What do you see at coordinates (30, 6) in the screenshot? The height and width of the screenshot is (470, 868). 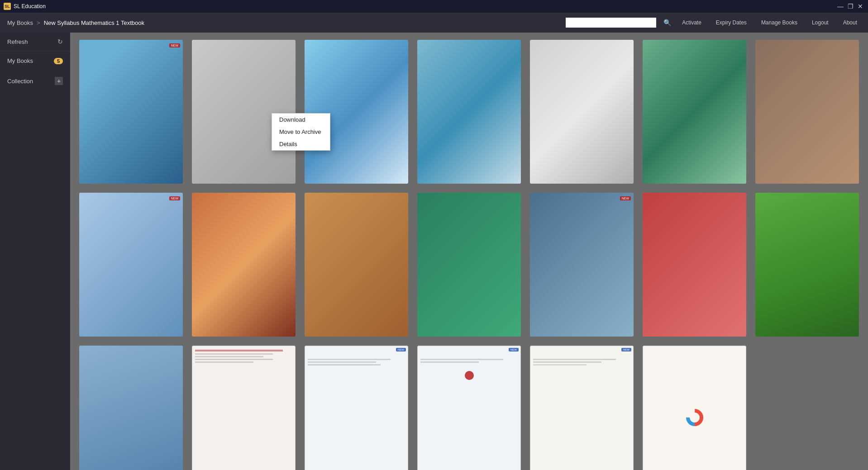 I see `app-title: SL Education` at bounding box center [30, 6].